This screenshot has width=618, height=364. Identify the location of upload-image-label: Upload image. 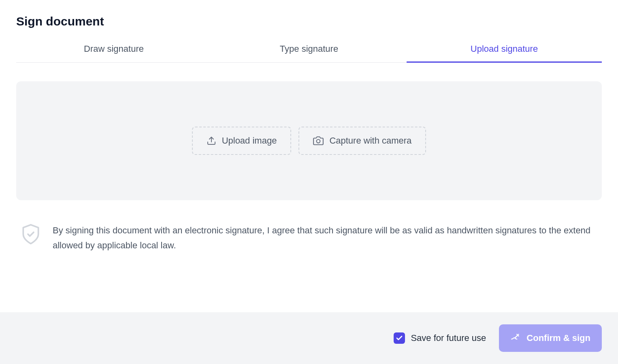
(249, 141).